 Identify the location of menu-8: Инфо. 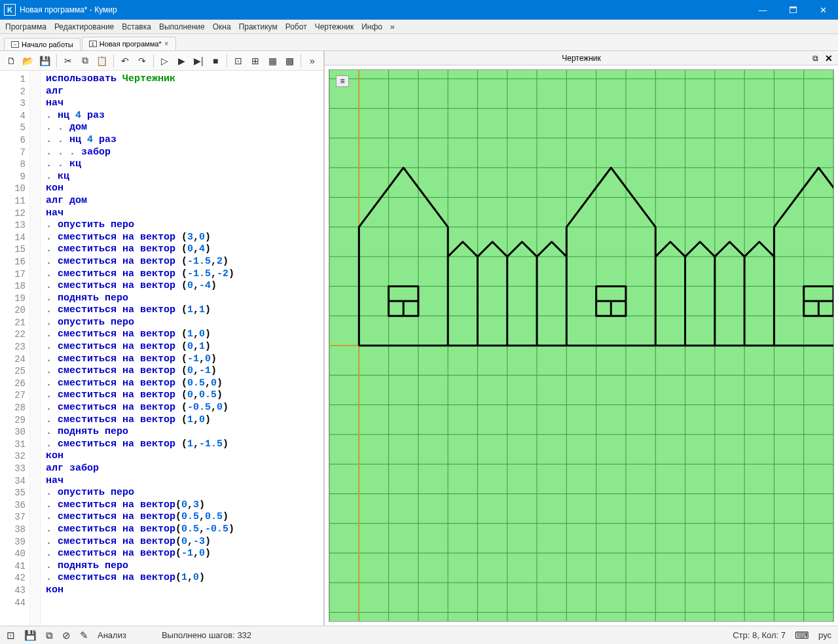
(372, 27).